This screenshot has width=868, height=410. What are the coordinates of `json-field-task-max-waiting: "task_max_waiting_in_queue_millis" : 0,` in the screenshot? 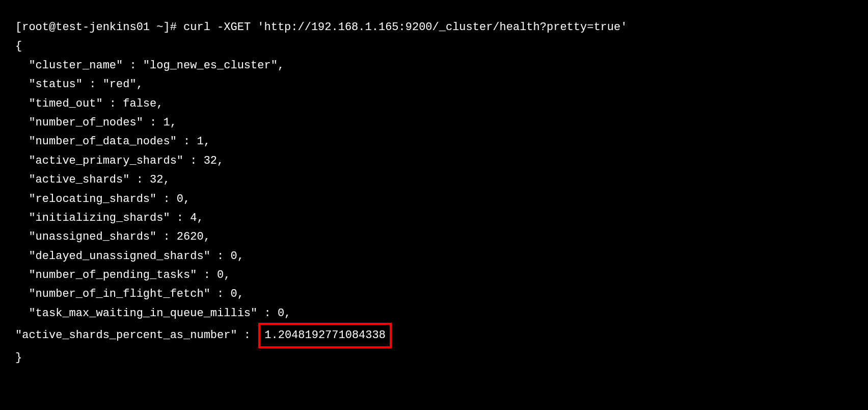 It's located at (434, 313).